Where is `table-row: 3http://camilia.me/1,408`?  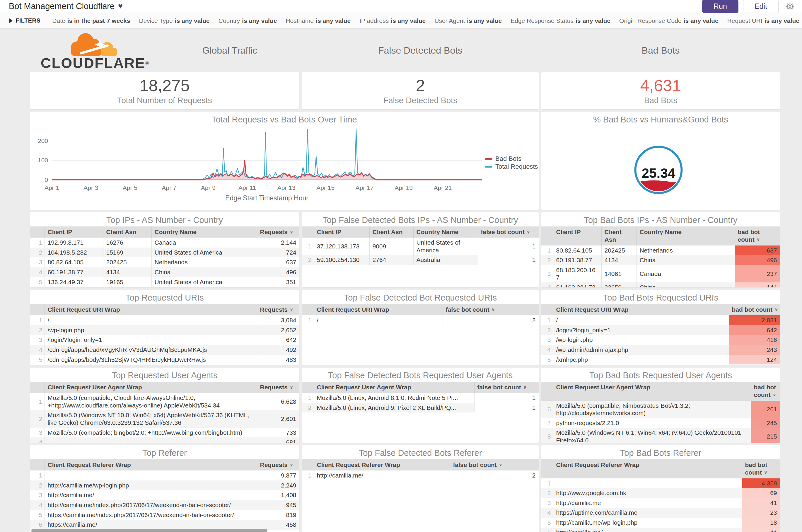
table-row: 3http://camilia.me/1,408 is located at coordinates (165, 495).